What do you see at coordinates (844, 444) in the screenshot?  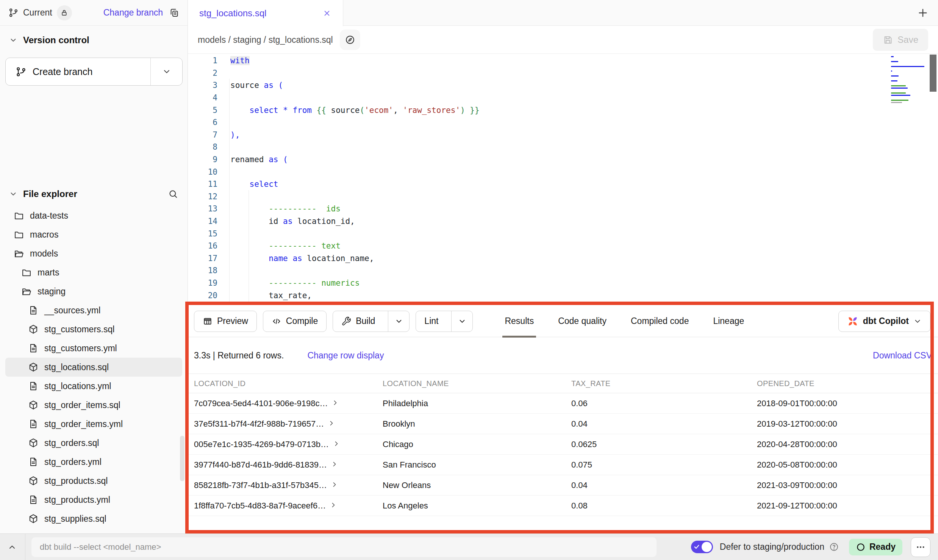 I see `cell-opened_date: 2020-04-28T00:00:00` at bounding box center [844, 444].